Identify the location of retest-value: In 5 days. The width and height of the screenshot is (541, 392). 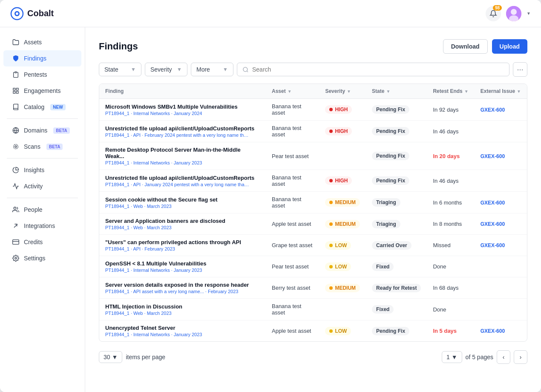
(445, 331).